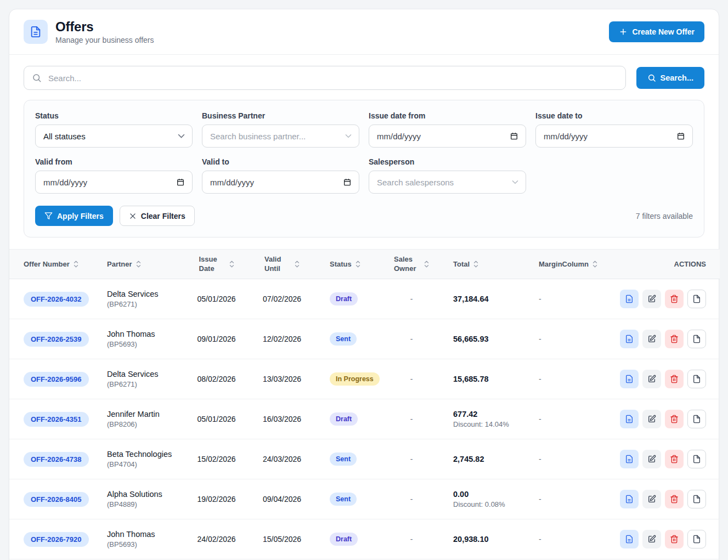  What do you see at coordinates (114, 182) in the screenshot?
I see `valid-from-input: mm/dd/yyyy` at bounding box center [114, 182].